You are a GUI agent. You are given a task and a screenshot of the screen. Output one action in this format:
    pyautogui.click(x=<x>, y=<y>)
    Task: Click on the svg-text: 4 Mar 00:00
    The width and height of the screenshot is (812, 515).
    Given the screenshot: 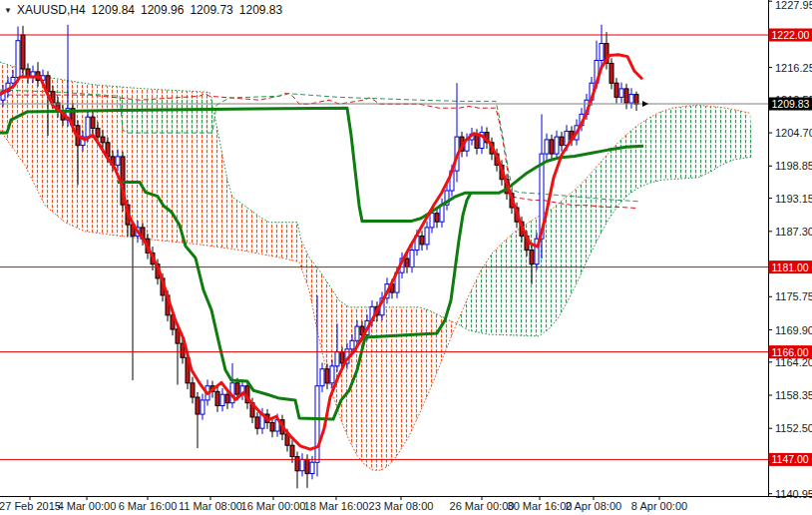 What is the action you would take?
    pyautogui.click(x=88, y=506)
    